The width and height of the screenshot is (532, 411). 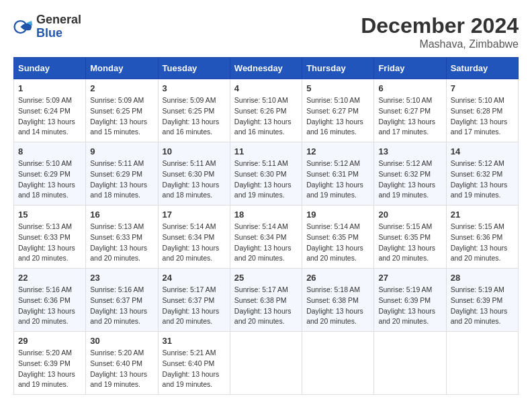 What do you see at coordinates (338, 89) in the screenshot?
I see `day-number: 5` at bounding box center [338, 89].